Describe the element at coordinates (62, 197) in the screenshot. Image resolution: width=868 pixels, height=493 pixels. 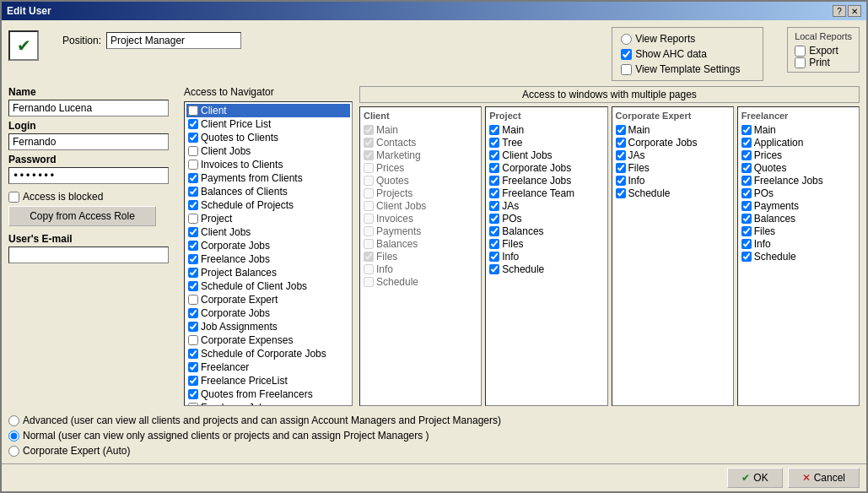
I see `access-blocked-label: Access is blocked` at that location.